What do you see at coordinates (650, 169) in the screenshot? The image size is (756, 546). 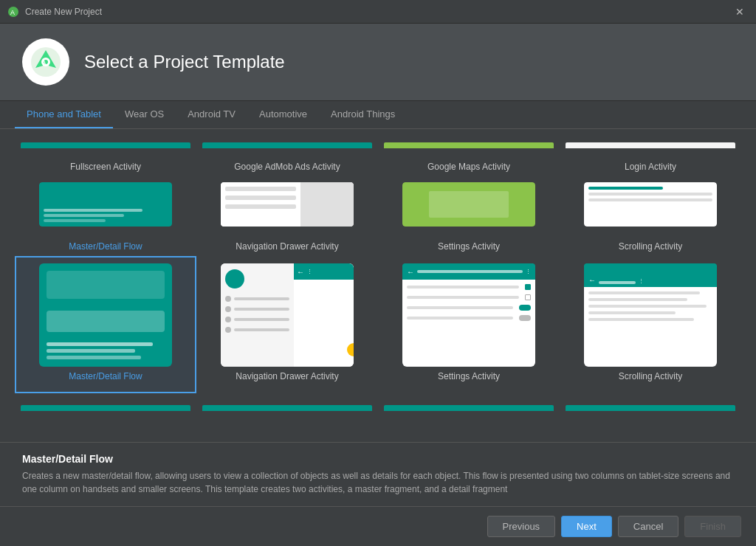 I see `template-login-top: Login Activity` at bounding box center [650, 169].